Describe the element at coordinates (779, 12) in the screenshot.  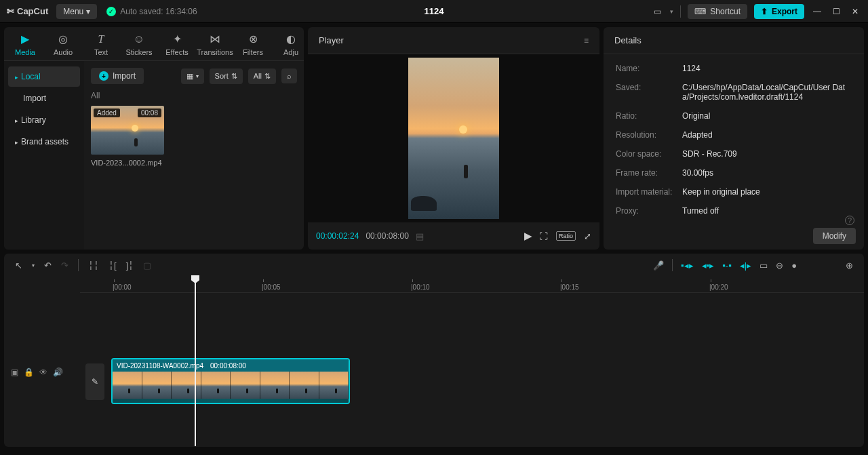
I see `export-button: ⬆ Export` at that location.